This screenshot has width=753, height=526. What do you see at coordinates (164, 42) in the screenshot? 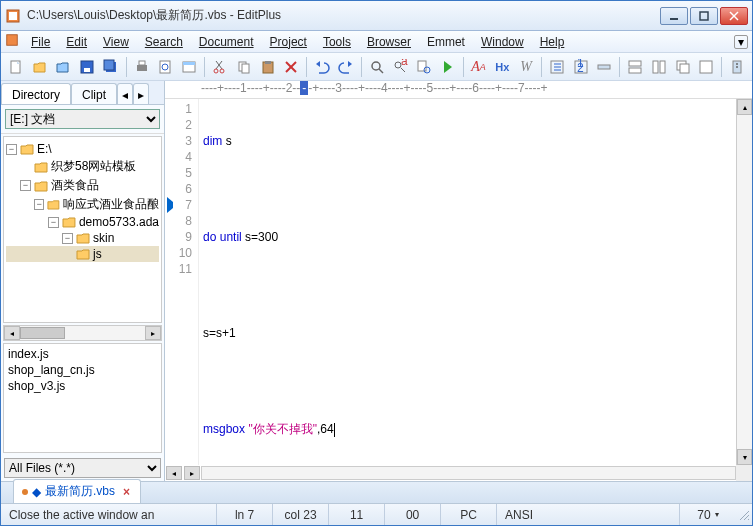
I see `menu-search: Search` at bounding box center [164, 42].